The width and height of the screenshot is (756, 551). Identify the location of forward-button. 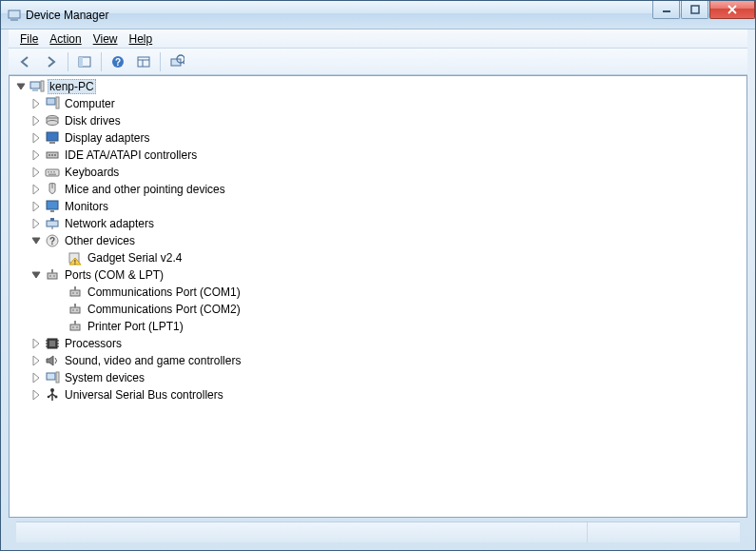
(51, 62).